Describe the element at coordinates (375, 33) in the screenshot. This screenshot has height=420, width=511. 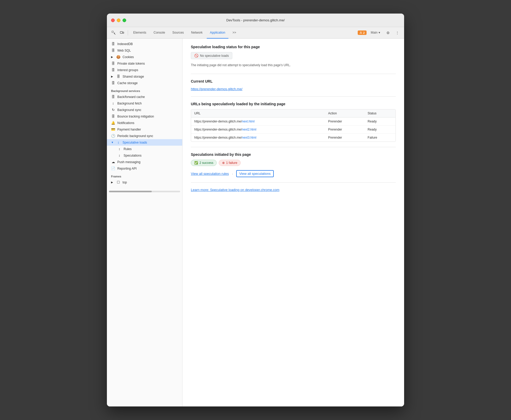
I see `main-dropdown: Main ▾` at that location.